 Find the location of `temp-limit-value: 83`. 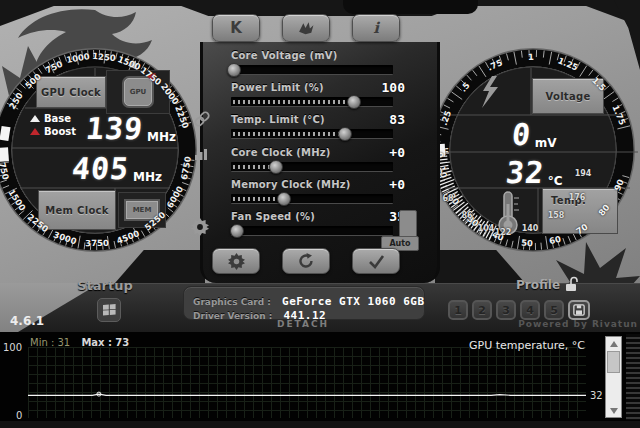

temp-limit-value: 83 is located at coordinates (377, 120).